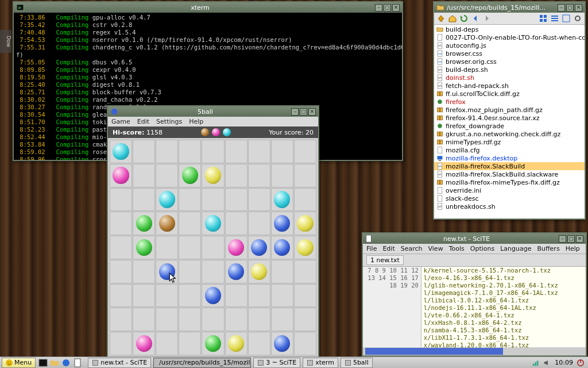 This screenshot has width=588, height=368. I want to click on file-row: firefox-91.4.0esr.source.tar.xz, so click(509, 118).